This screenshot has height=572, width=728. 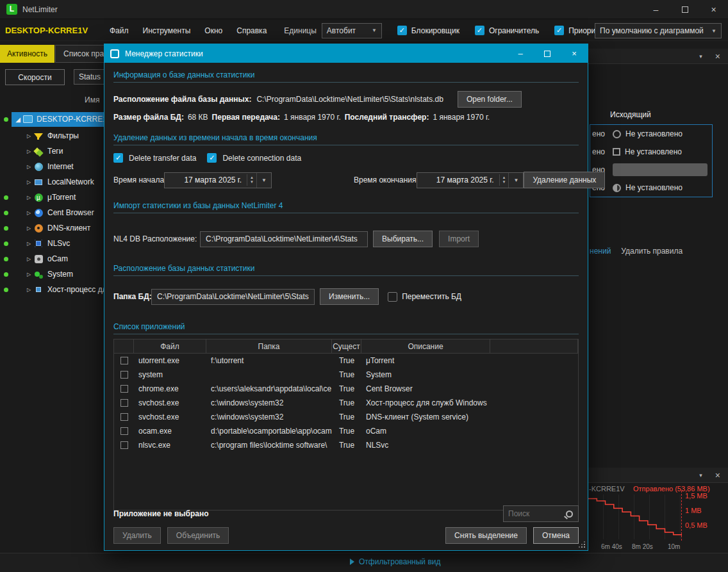 I want to click on speeds-button: Скорости, so click(x=35, y=77).